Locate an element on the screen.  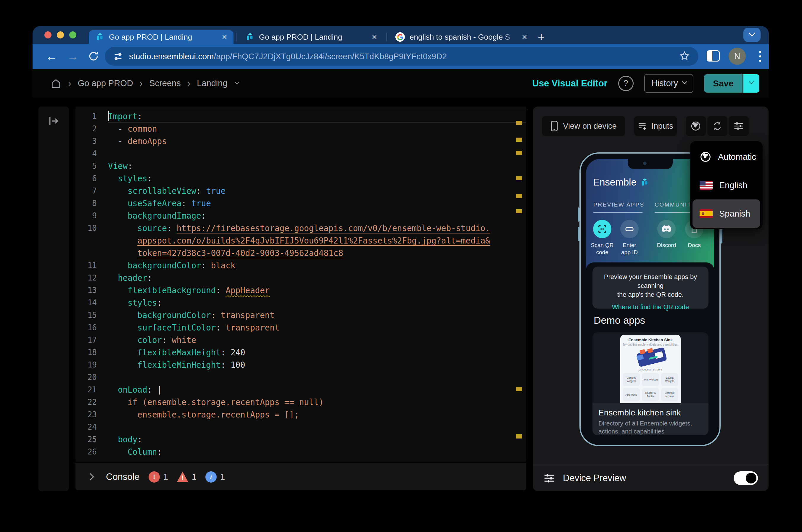
view-on-device-button: View on device is located at coordinates (584, 126).